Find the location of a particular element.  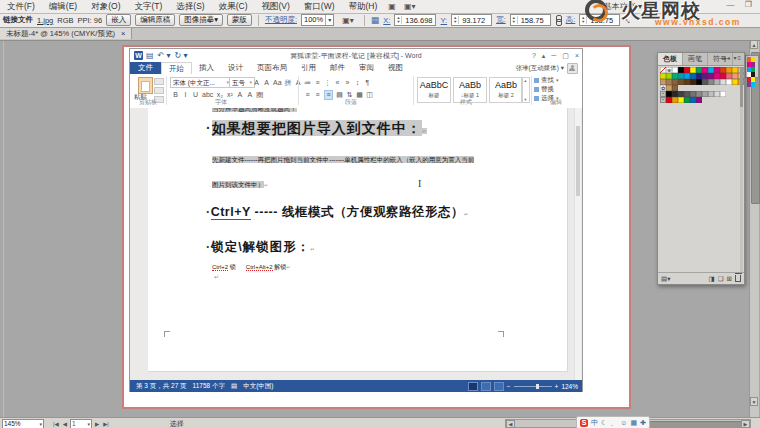

x-input: ▲▼136.698 is located at coordinates (415, 20).